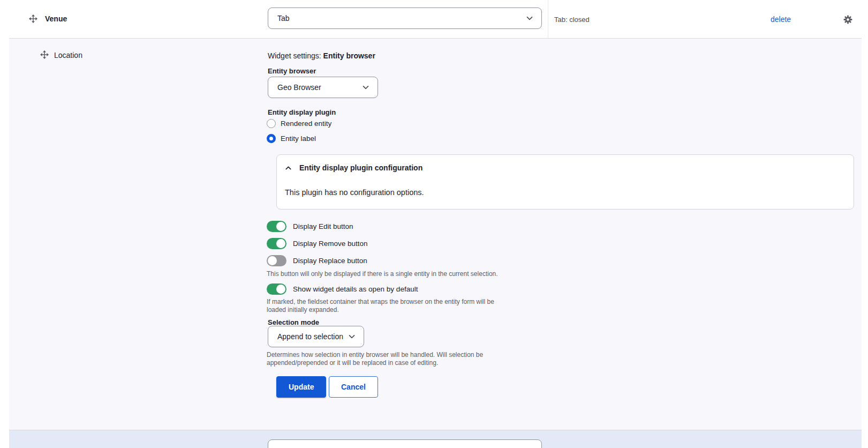  Describe the element at coordinates (284, 18) in the screenshot. I see `venue-widget-select-value: Tab` at that location.